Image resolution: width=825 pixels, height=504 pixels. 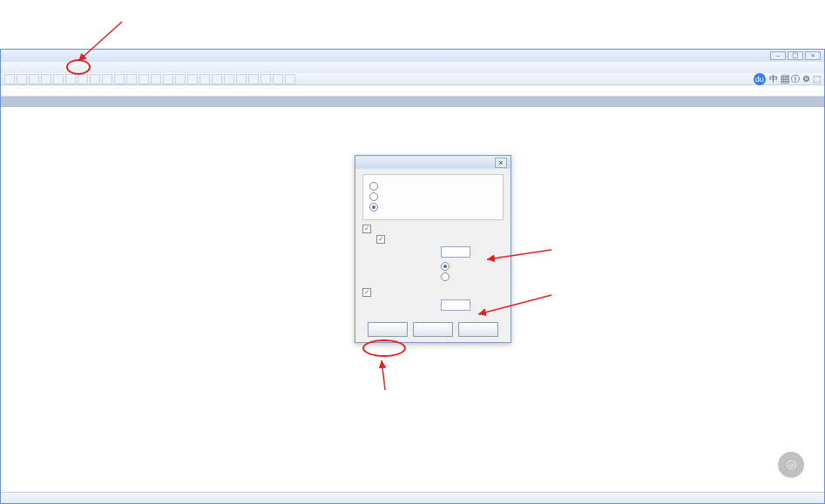 I want to click on rt-range-header, so click(x=413, y=102).